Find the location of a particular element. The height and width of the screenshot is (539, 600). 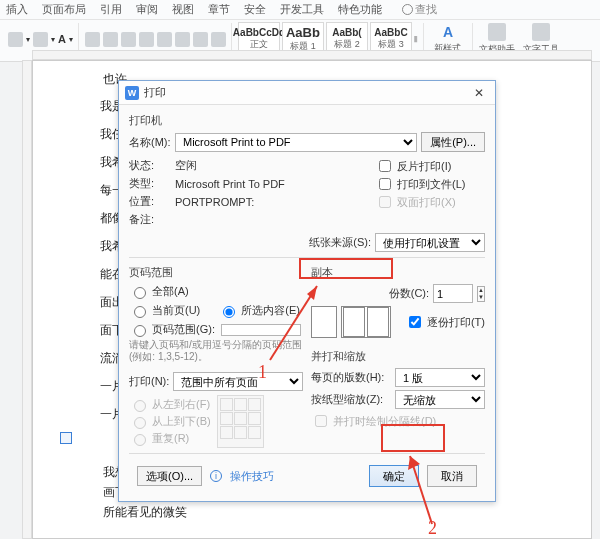

order-tb-radio: 从上到下(B) is located at coordinates (170, 422).